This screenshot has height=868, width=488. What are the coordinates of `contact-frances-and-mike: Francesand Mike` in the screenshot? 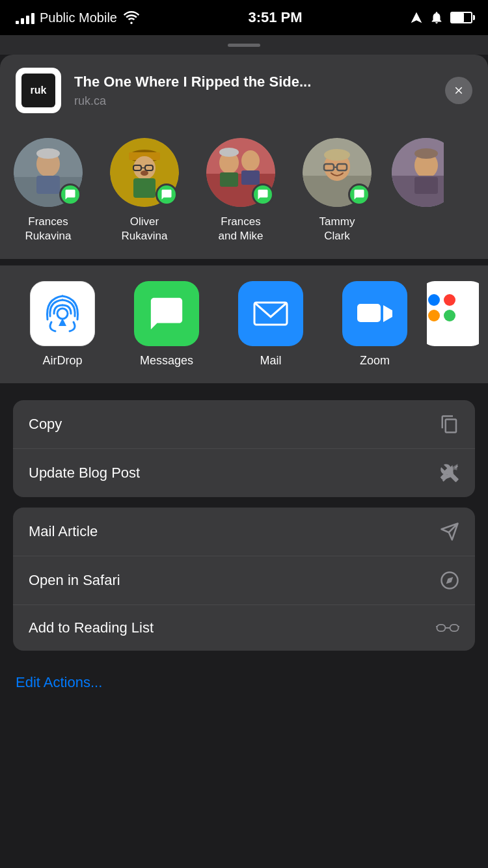 It's located at (241, 191).